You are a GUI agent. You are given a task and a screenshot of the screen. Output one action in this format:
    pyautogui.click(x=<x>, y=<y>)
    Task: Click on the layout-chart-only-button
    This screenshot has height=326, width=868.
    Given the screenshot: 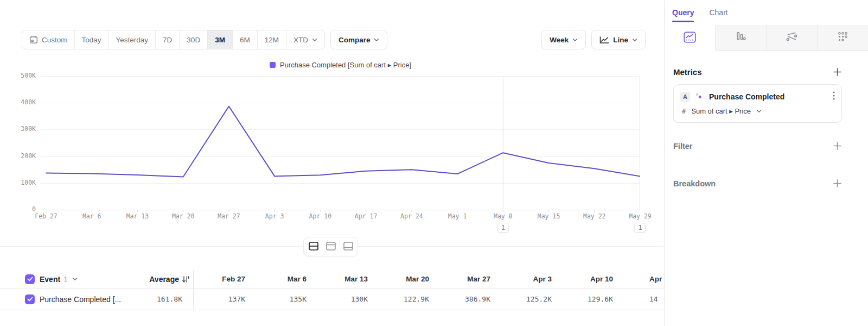 What is the action you would take?
    pyautogui.click(x=331, y=247)
    